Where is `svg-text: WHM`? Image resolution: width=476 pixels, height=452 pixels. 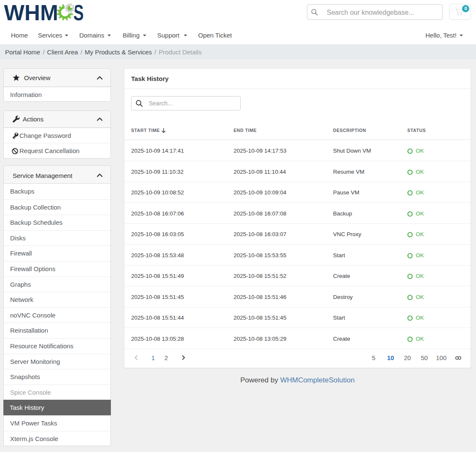 svg-text: WHM is located at coordinates (31, 13).